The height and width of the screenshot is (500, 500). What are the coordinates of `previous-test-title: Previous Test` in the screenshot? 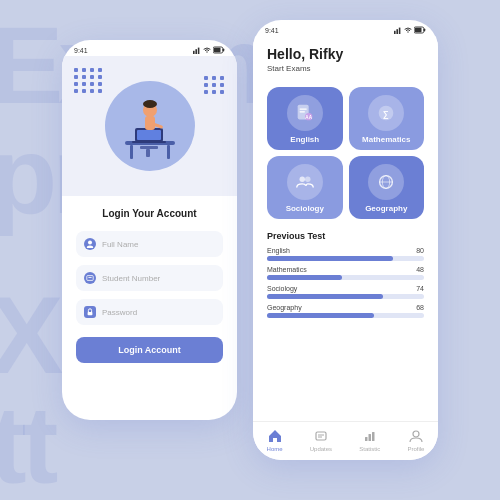 It's located at (346, 236).